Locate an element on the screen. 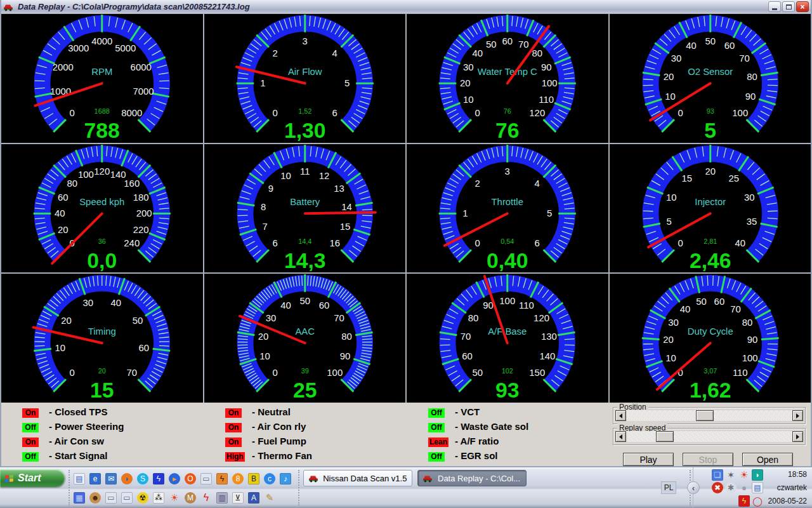  ie-editor-icon: e is located at coordinates (95, 479).